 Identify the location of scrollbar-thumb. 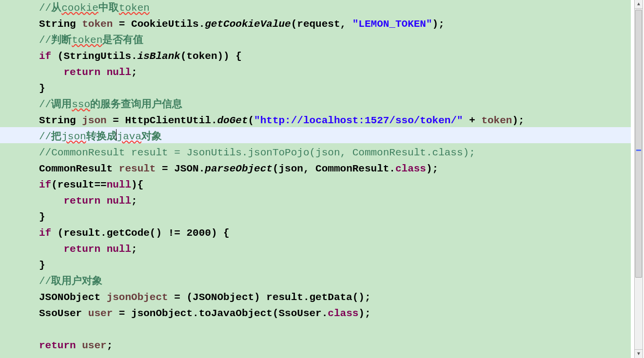
(639, 144).